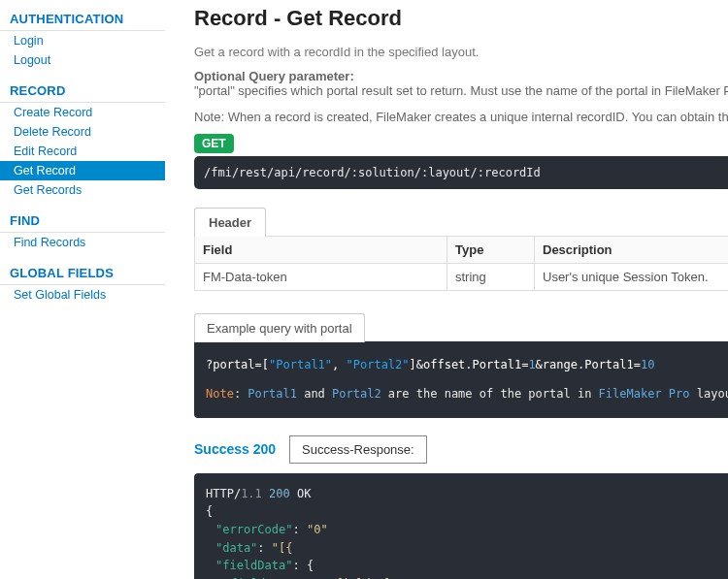 Image resolution: width=728 pixels, height=579 pixels. I want to click on sidebar-section-record: RECORD Create Record Delete Record Edit …, so click(83, 139).